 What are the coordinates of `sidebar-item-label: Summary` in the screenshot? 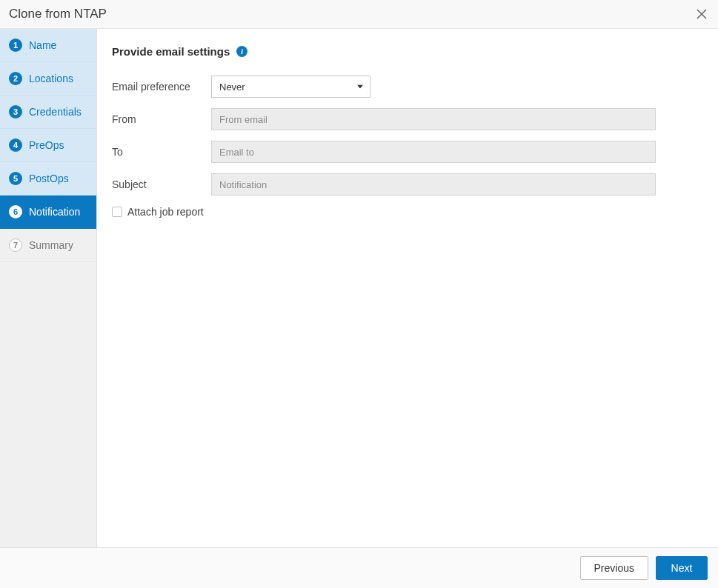 It's located at (51, 245).